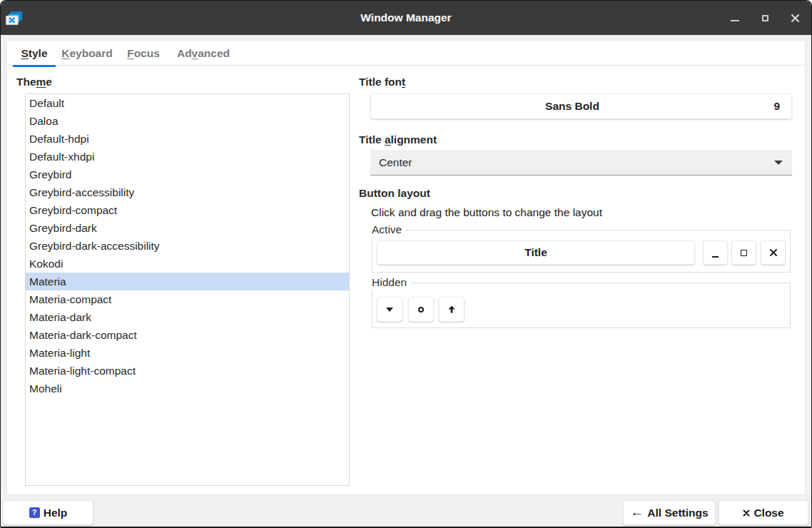 This screenshot has width=812, height=528. I want to click on font-size: 9, so click(776, 106).